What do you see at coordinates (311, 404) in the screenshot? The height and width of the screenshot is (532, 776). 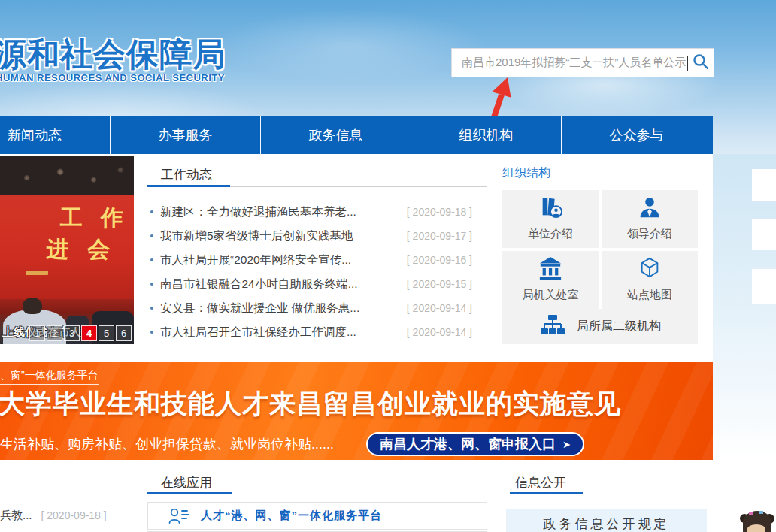 I see `promo-banner-title: 大学毕业生和技能人才来昌留昌创业就业的实施意见` at bounding box center [311, 404].